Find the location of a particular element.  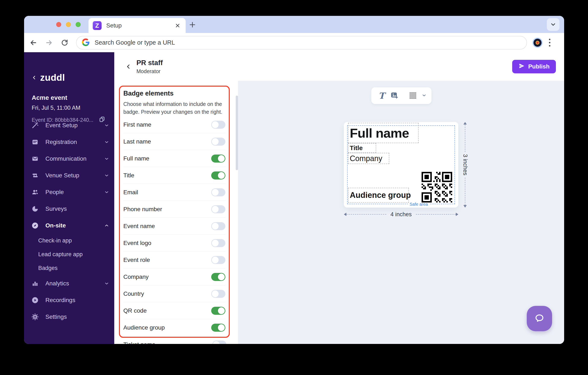

toggle-label: Event name is located at coordinates (139, 226).